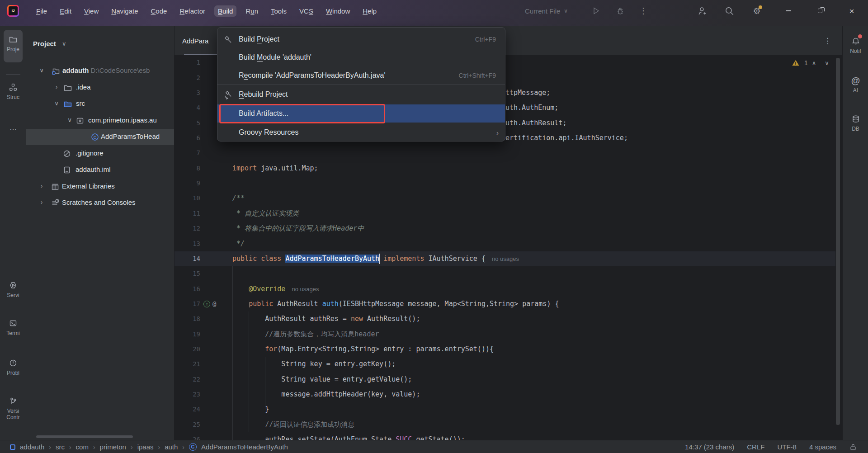 The image size is (868, 453). What do you see at coordinates (64, 43) in the screenshot?
I see `chevron-down-icon: ∨` at bounding box center [64, 43].